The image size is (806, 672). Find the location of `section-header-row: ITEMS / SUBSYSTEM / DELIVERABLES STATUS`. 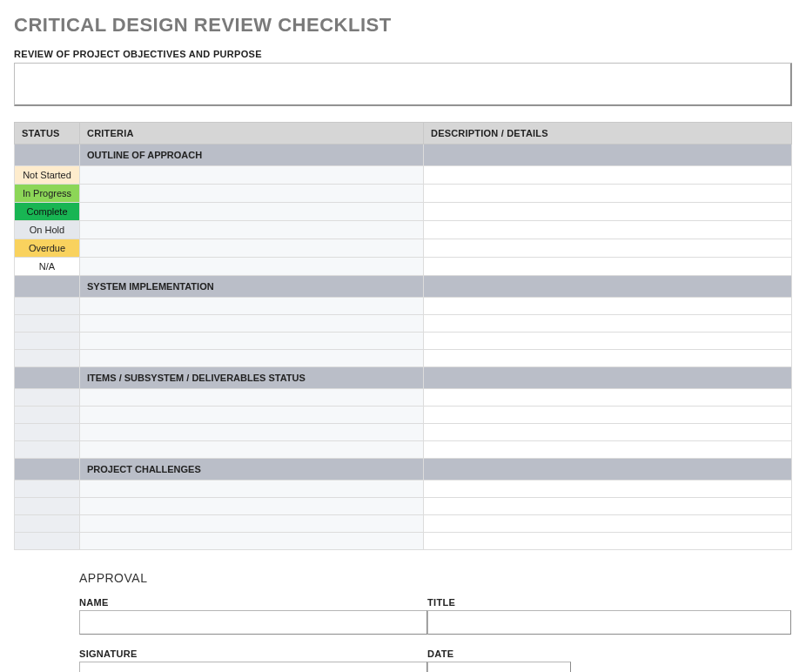

section-header-row: ITEMS / SUBSYSTEM / DELIVERABLES STATUS is located at coordinates (404, 378).